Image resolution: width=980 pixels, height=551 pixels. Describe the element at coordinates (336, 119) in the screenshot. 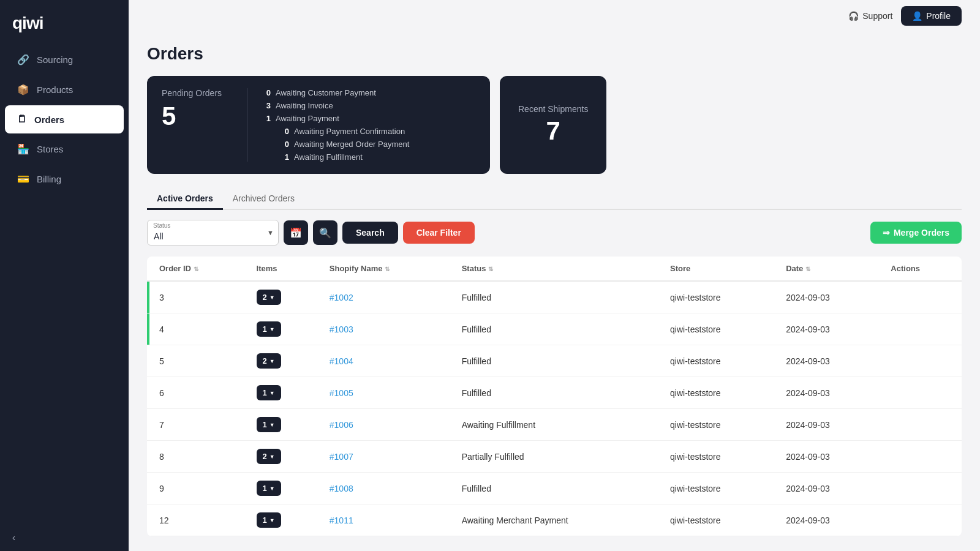

I see `awaiting-item: 1Awaiting Payment` at that location.